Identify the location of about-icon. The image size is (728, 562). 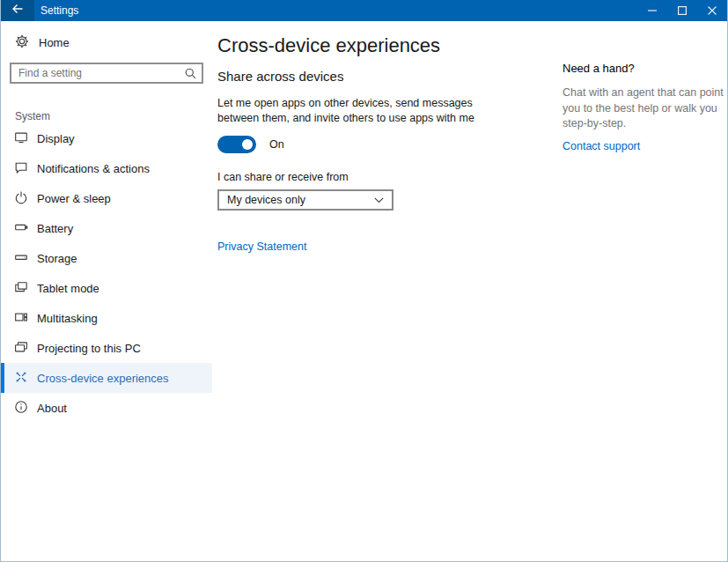
(21, 409).